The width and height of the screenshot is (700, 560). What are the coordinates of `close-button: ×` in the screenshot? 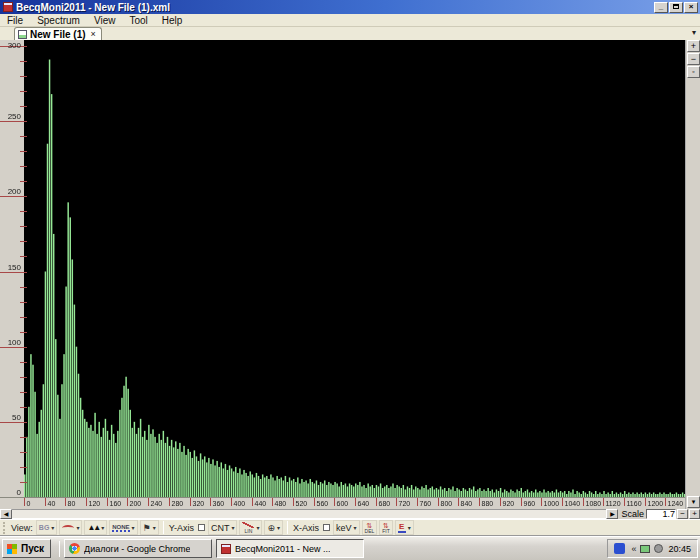 It's located at (691, 8).